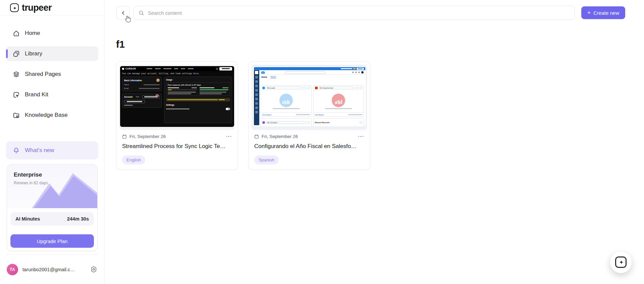 This screenshot has height=284, width=644. Describe the element at coordinates (16, 75) in the screenshot. I see `shared-pages-icon` at that location.